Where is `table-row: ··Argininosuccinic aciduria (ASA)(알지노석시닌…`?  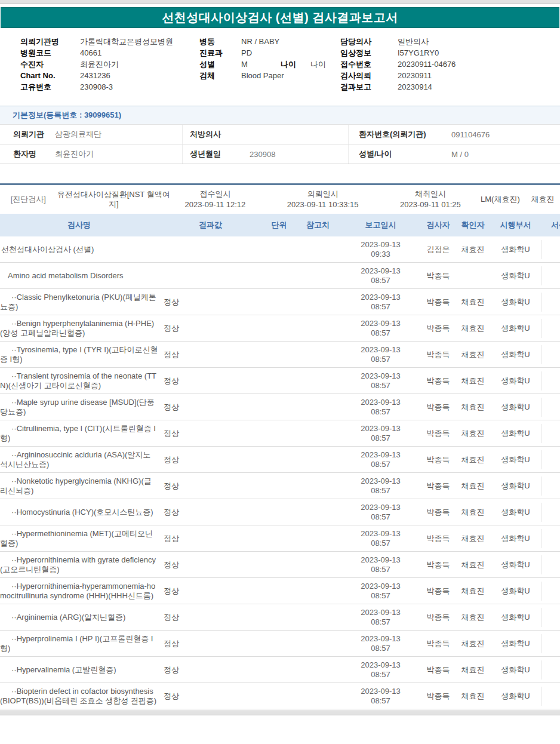 table-row: ··Argininosuccinic aciduria (ASA)(알지노석시닌… is located at coordinates (280, 460).